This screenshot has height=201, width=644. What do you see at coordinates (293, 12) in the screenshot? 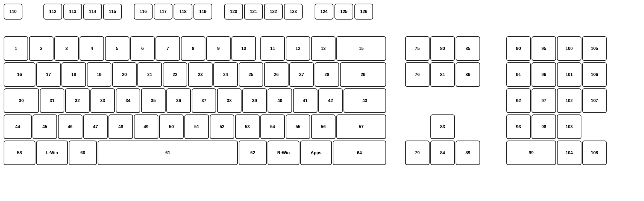
I see `fn-key-123: 123` at bounding box center [293, 12].